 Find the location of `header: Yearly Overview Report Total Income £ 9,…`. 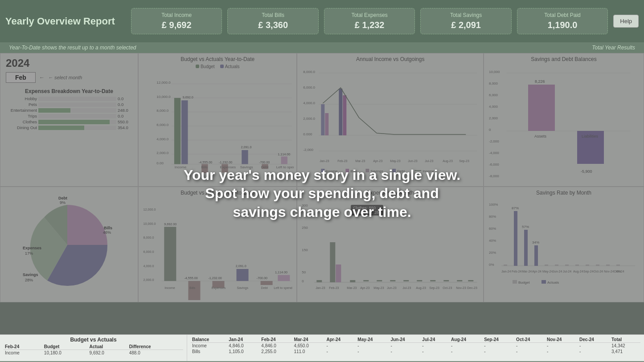

header: Yearly Overview Report Total Income £ 9,… is located at coordinates (322, 21).